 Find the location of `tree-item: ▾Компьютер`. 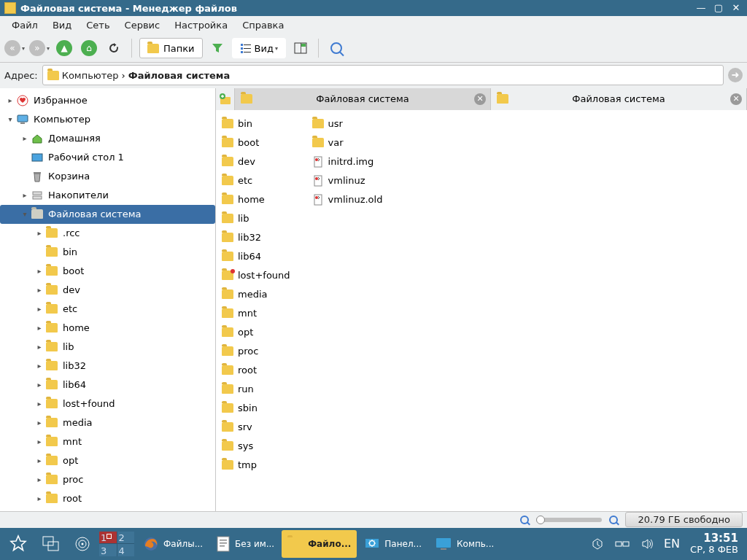

tree-item: ▾Компьютер is located at coordinates (108, 120).